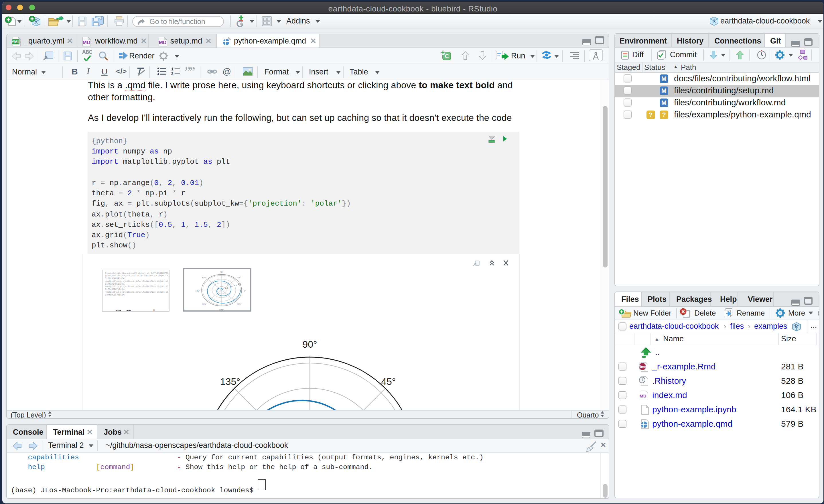 The width and height of the screenshot is (824, 504). I want to click on svg-text: 180°, so click(197, 291).